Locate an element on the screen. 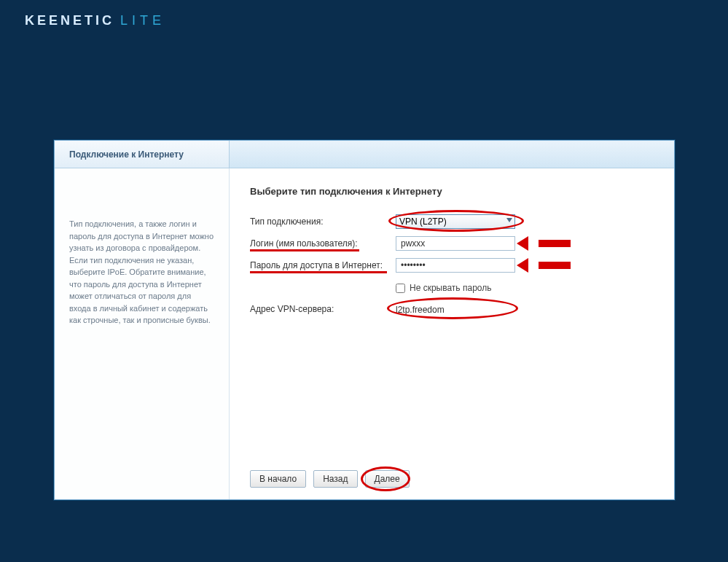 The image size is (728, 562). brand-variant: LITE is located at coordinates (143, 20).